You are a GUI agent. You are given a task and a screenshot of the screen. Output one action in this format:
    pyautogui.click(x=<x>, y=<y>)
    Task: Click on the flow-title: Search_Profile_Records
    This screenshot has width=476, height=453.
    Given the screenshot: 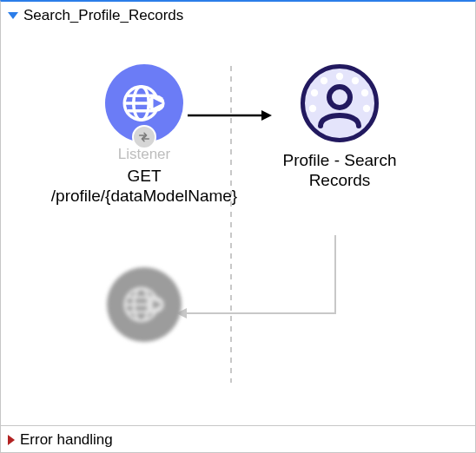 What is the action you would take?
    pyautogui.click(x=103, y=16)
    